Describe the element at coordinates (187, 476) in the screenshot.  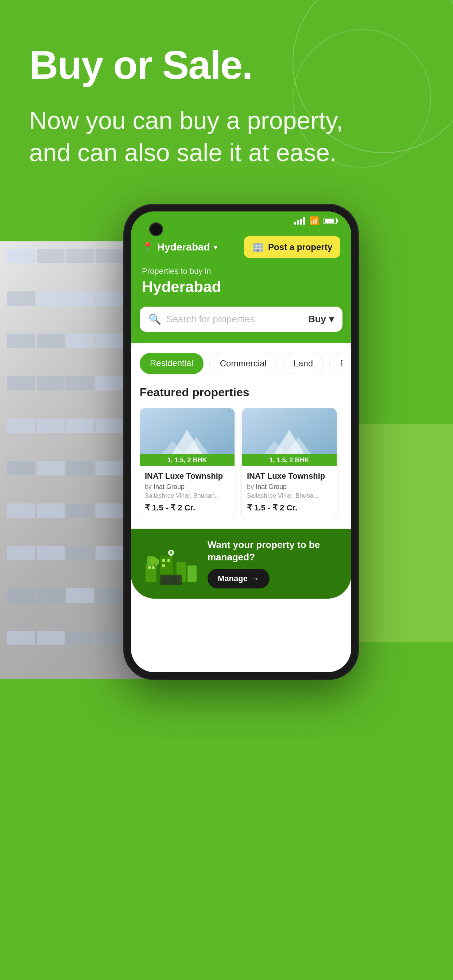
I see `property-name-1: INAT Luxe Township` at that location.